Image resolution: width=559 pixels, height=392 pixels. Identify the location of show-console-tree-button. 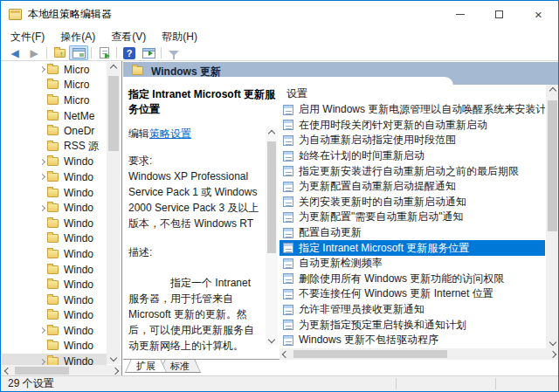
(79, 52).